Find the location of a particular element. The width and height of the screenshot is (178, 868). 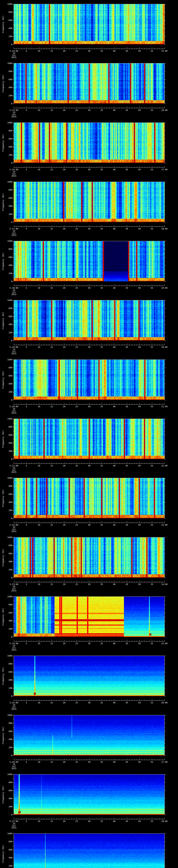

x-start-time-label: 5:17:00 is located at coordinates (14, 229).